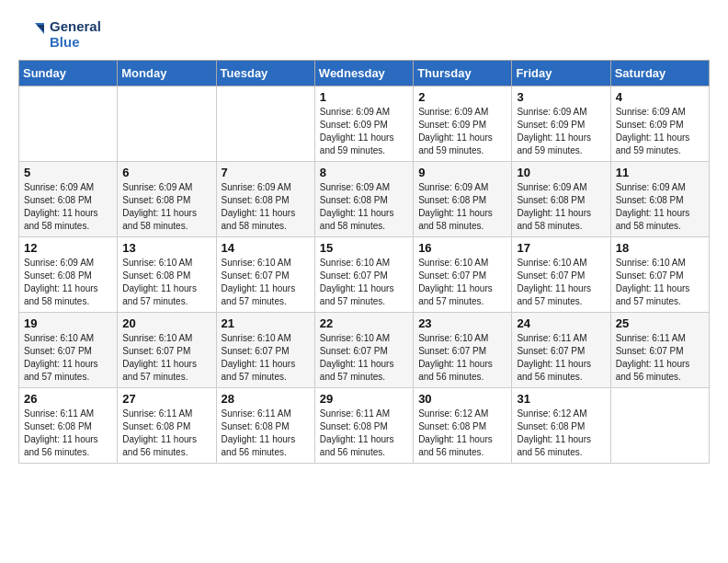 This screenshot has height=563, width=728. Describe the element at coordinates (660, 248) in the screenshot. I see `day-number: 18` at that location.